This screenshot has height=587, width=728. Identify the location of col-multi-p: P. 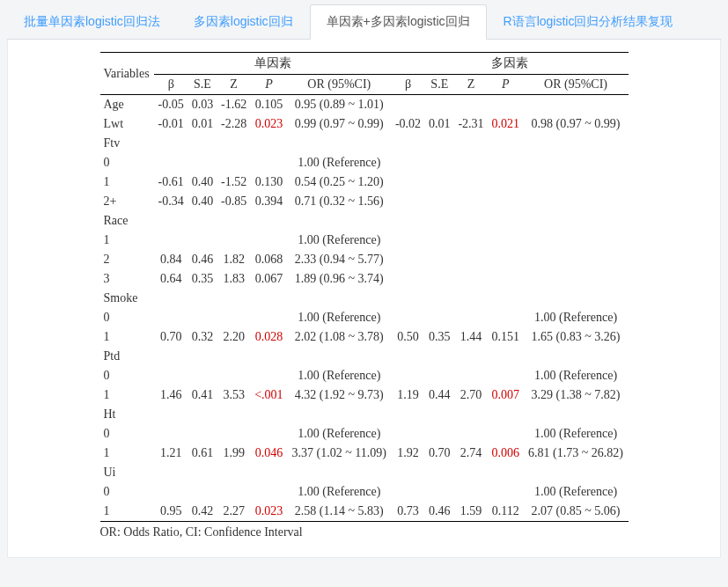
(505, 84).